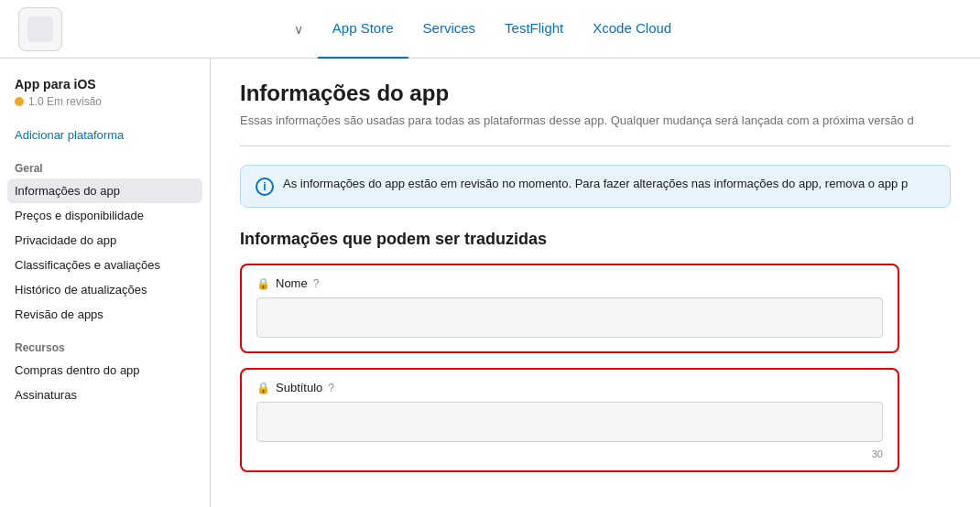  What do you see at coordinates (104, 265) in the screenshot?
I see `sidebar-item-classificacoes-avaliacoes: Classificações e avaliações` at bounding box center [104, 265].